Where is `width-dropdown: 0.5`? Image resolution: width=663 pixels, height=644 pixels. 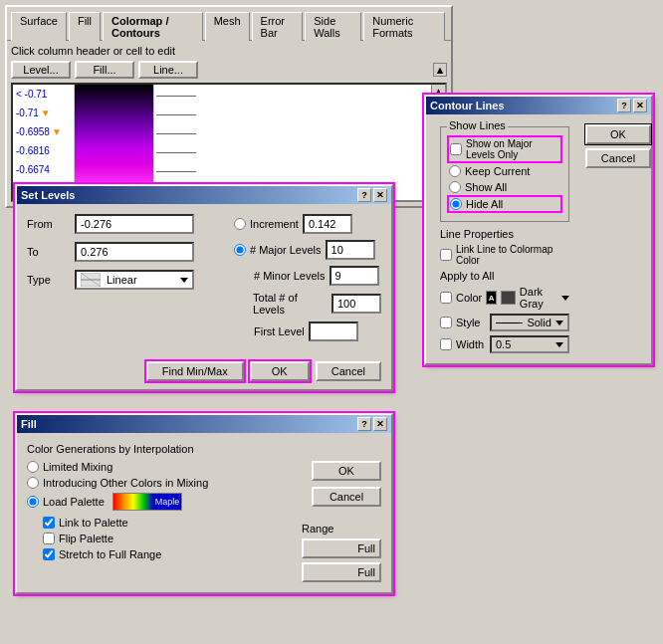
width-dropdown: 0.5 is located at coordinates (530, 344).